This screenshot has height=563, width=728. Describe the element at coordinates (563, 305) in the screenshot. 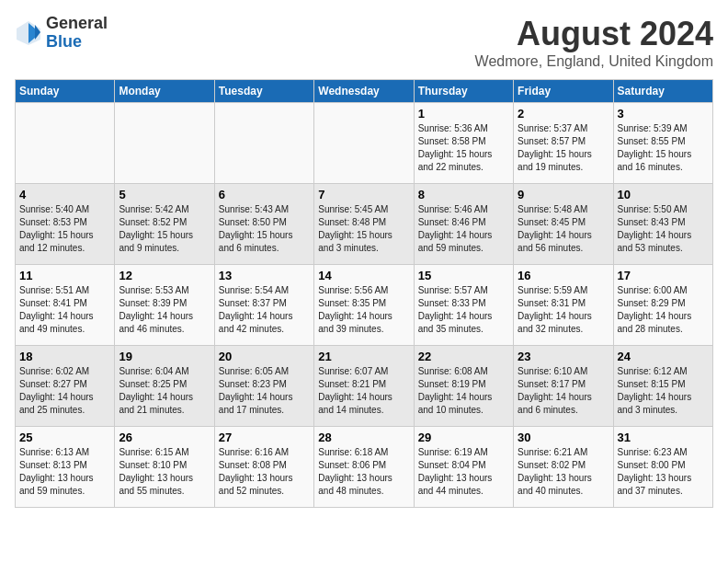

I see `calendar-cell: 16Sunrise: 5:59 AM Sunset: 8:31 PM Dayli…` at that location.